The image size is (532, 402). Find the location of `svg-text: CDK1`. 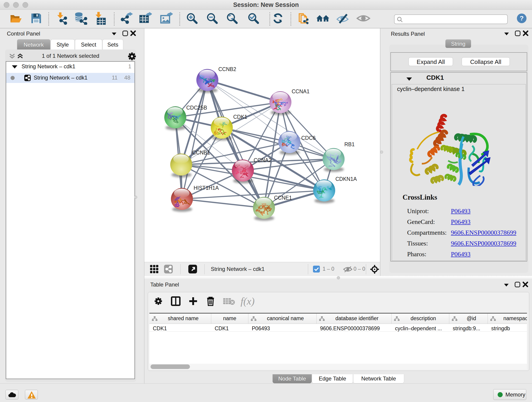

svg-text: CDK1 is located at coordinates (240, 117).